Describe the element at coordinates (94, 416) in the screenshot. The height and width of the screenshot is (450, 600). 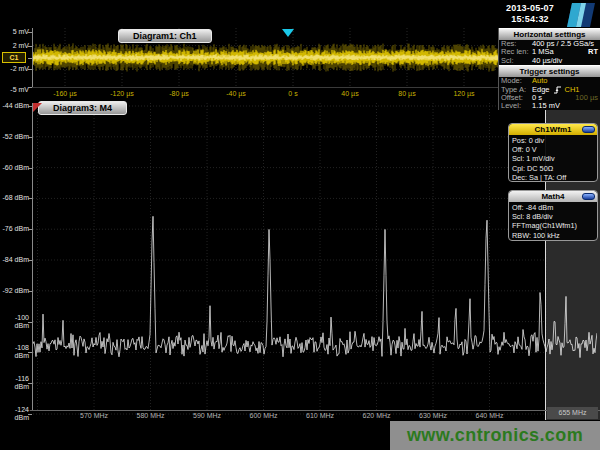
I see `diagram3-x-label: 570 MHz` at that location.